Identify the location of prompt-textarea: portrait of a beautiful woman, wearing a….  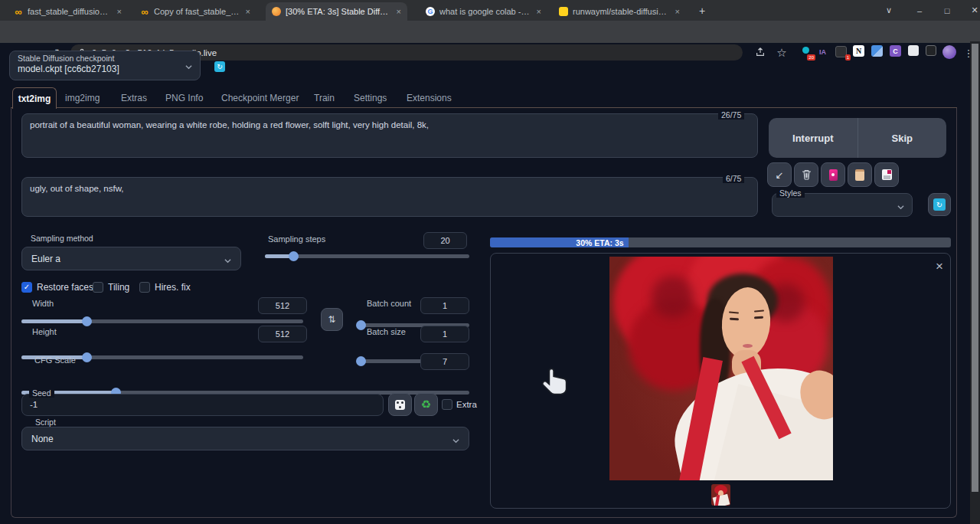
(390, 136).